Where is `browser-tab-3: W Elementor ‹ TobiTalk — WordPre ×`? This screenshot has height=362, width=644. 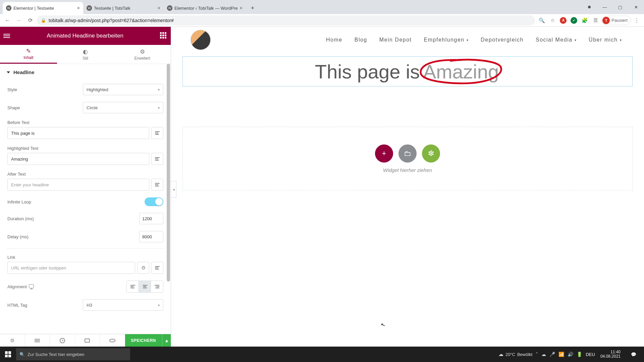 browser-tab-3: W Elementor ‹ TobiTalk — WordPre × is located at coordinates (205, 8).